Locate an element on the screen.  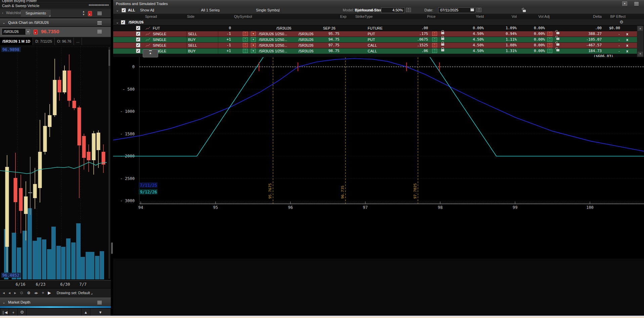
crosshair-icon: ⌖ is located at coordinates (43, 293).